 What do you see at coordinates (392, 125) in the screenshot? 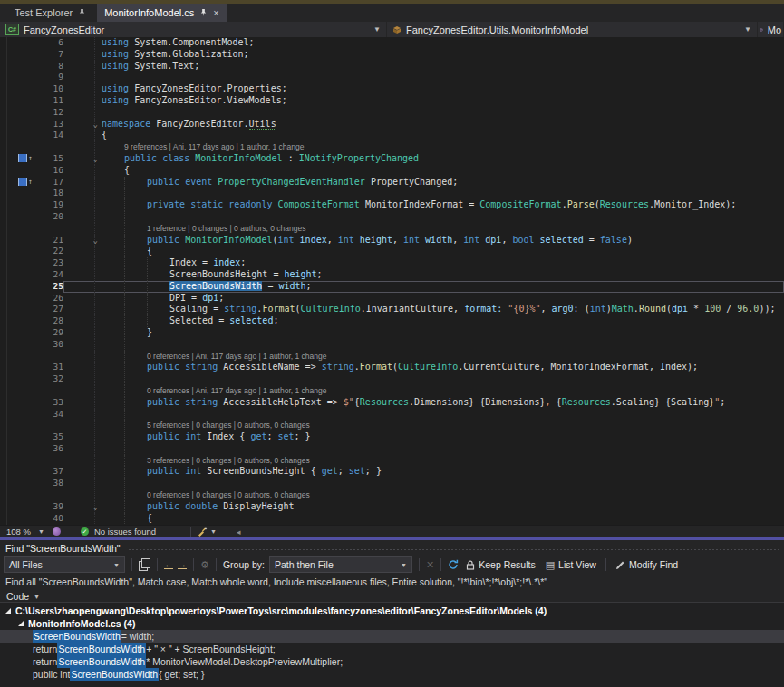
I see `code-line: 13⌄namespace FancyZonesEditor.Utils` at bounding box center [392, 125].